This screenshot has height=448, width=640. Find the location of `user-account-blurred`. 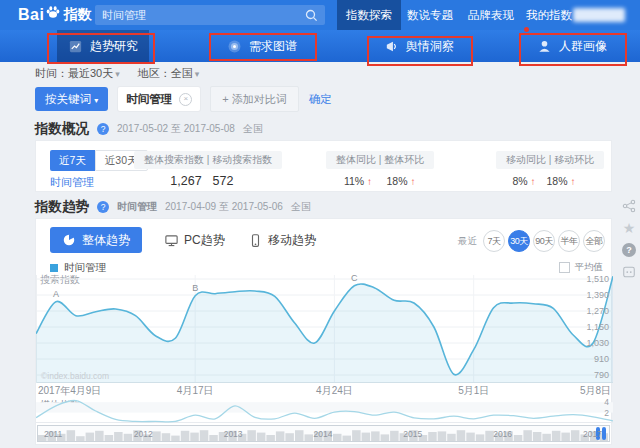

user-account-blurred is located at coordinates (599, 15).